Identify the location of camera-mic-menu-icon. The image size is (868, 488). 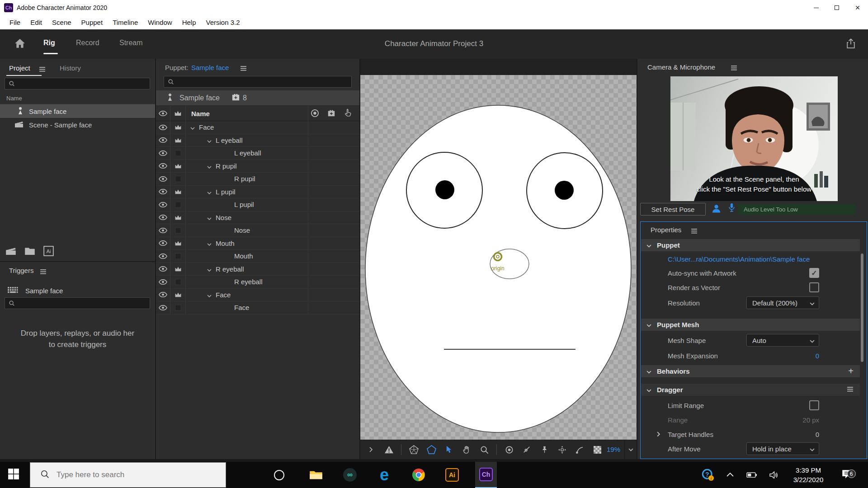
(734, 69).